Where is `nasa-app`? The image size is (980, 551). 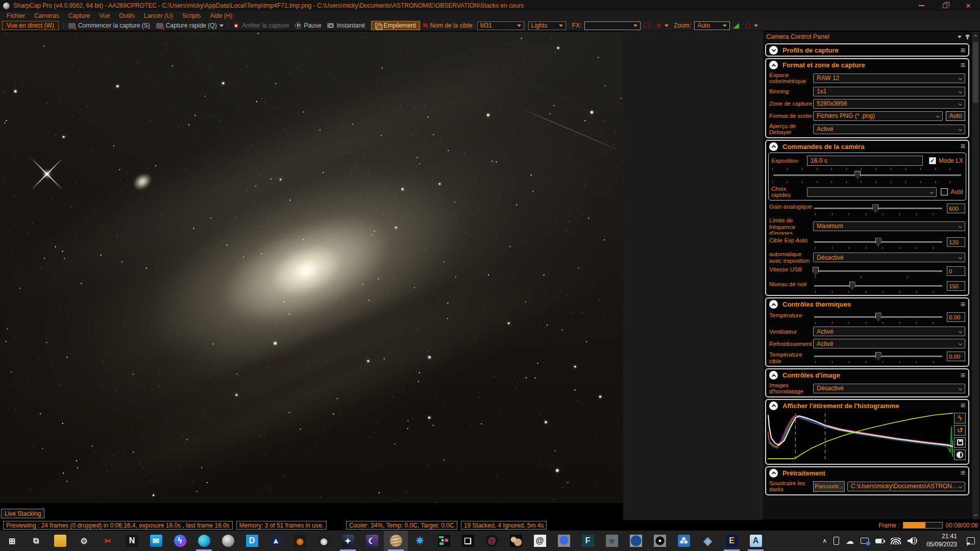 nasa-app is located at coordinates (636, 541).